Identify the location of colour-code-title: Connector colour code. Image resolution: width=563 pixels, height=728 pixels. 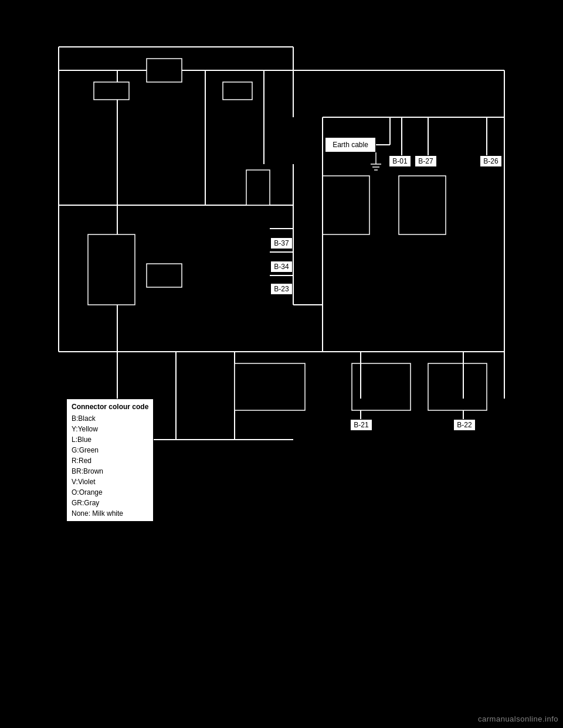
(110, 407).